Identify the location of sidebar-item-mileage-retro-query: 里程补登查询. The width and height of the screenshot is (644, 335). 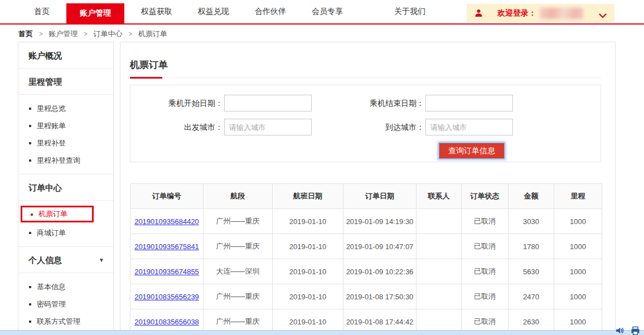
(66, 161).